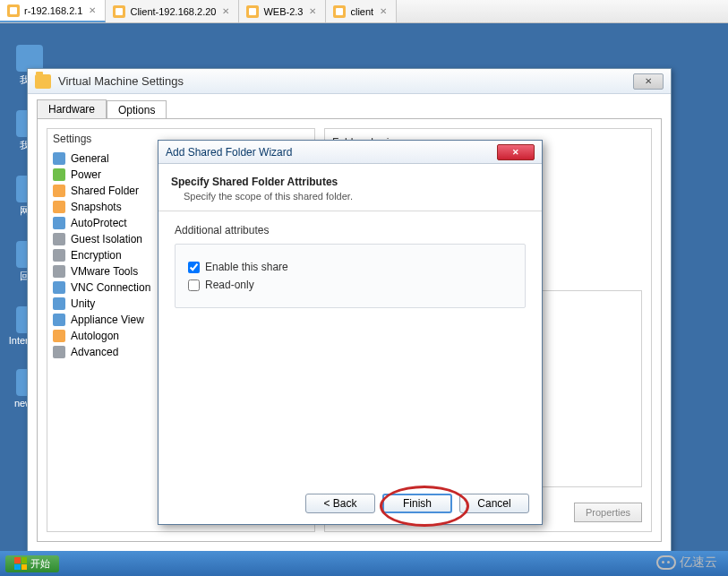 This screenshot has height=576, width=728. Describe the element at coordinates (105, 191) in the screenshot. I see `settings-item-label: Shared Folder` at that location.